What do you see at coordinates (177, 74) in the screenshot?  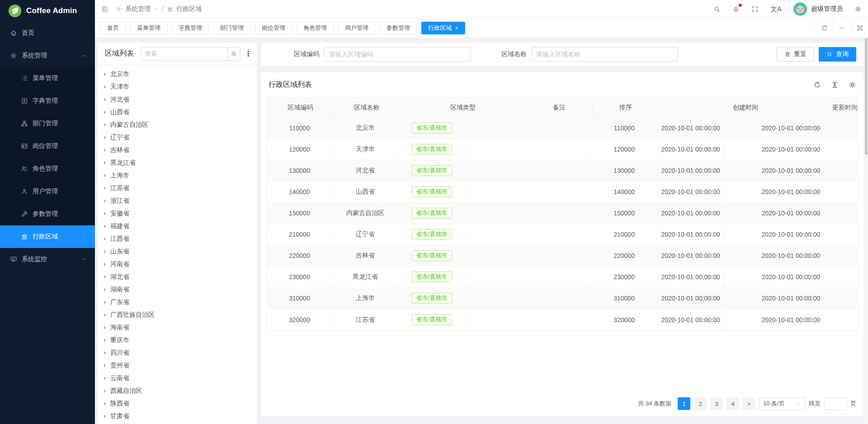 I see `tree-node: 北京市` at bounding box center [177, 74].